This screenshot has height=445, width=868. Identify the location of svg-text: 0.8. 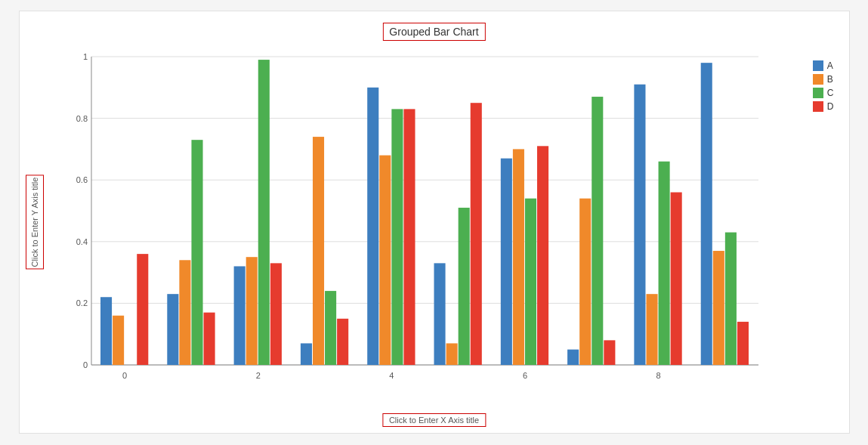
(82, 119).